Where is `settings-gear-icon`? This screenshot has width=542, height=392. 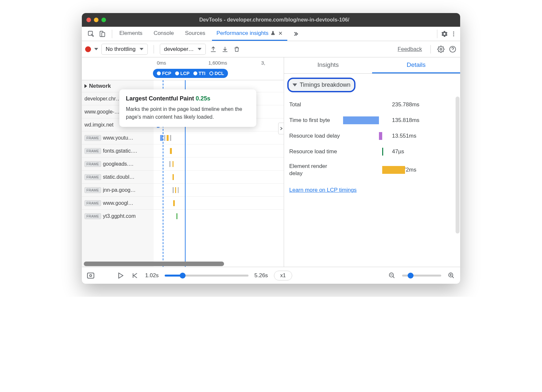
settings-gear-icon is located at coordinates (444, 34).